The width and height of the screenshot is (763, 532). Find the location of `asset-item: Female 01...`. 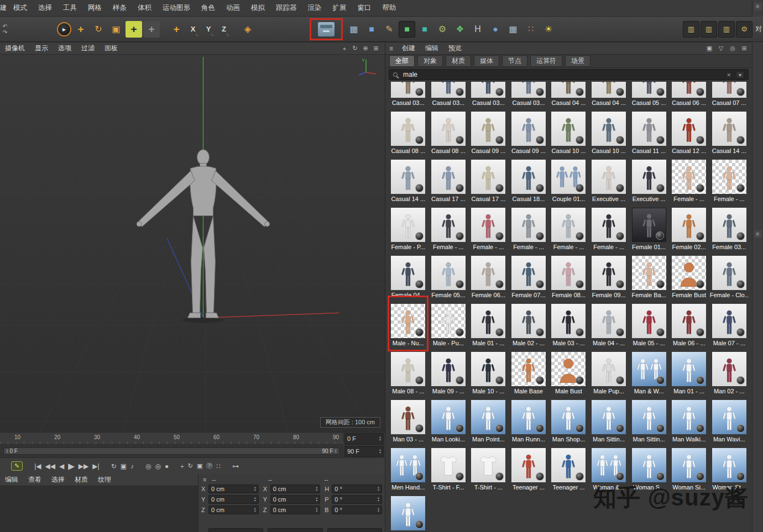

asset-item: Female 01... is located at coordinates (649, 231).